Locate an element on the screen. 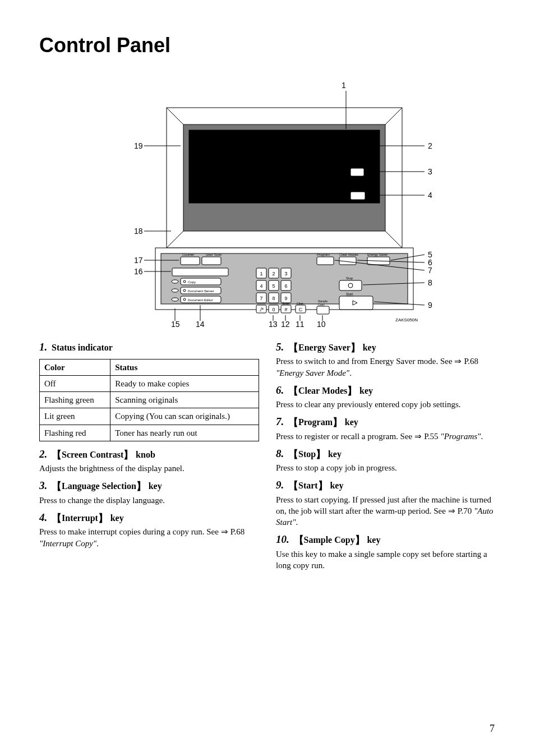  item-3-label: Language Selection is located at coordinates (99, 486).